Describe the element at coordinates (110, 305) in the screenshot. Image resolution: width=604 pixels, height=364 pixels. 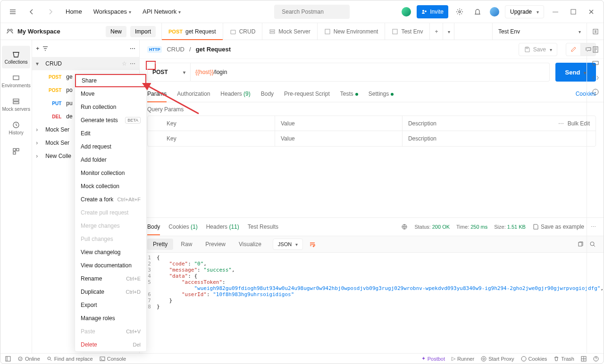
I see `menu-export: Export` at that location.